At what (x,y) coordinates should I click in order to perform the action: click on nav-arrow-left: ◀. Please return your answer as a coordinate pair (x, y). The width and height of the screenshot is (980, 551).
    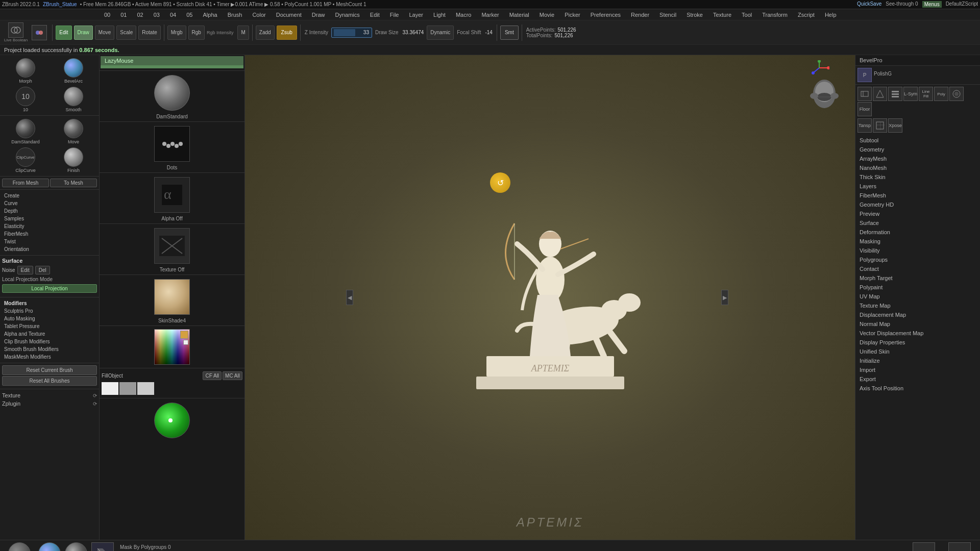
    Looking at the image, I should click on (350, 297).